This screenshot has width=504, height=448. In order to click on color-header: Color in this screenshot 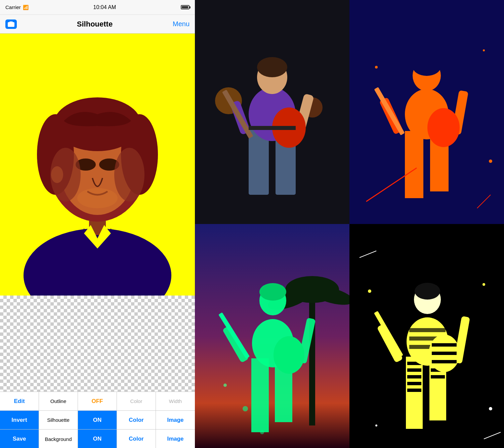, I will do `click(136, 401)`.